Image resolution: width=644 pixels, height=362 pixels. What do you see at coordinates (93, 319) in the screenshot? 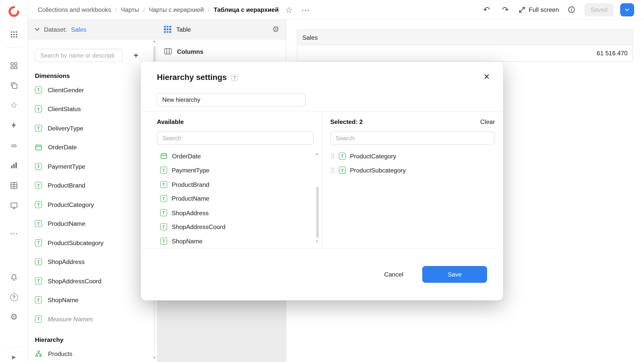
I see `field-item-measure-names: Measure Names` at bounding box center [93, 319].